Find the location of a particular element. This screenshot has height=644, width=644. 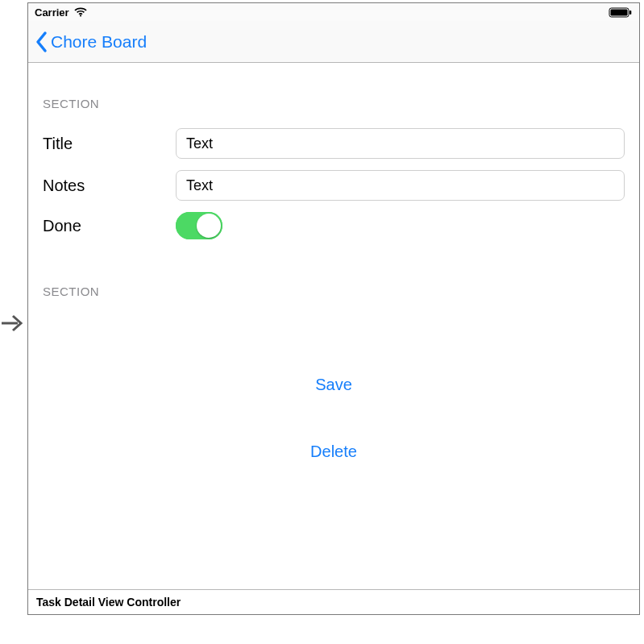

battery-icon is located at coordinates (621, 13).